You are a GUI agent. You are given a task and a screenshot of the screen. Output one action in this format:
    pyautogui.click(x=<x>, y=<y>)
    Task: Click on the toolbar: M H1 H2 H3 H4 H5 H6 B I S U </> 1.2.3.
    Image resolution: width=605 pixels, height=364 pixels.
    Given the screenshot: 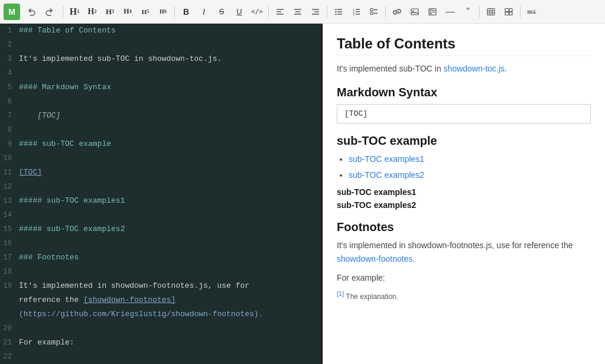 What is the action you would take?
    pyautogui.click(x=302, y=12)
    